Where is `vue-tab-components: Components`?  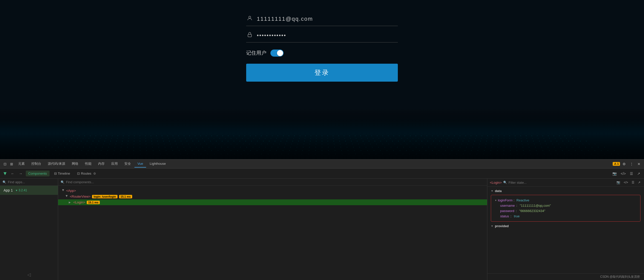
vue-tab-components: Components is located at coordinates (38, 173).